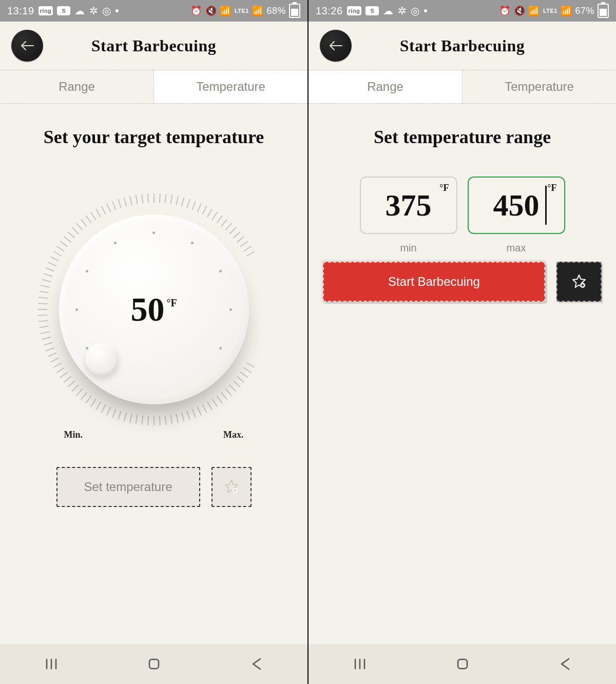  I want to click on page-heading: Set temperature range, so click(462, 137).